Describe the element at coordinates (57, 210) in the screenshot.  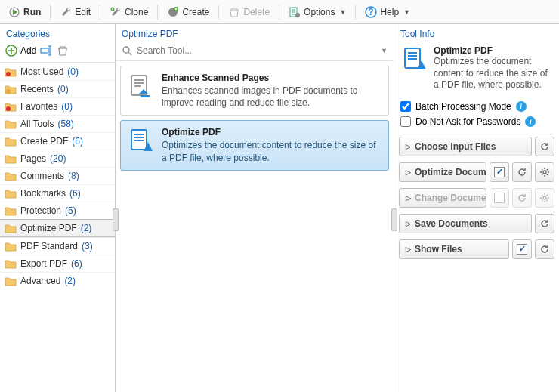
I see `category-item: Protection (5)` at that location.